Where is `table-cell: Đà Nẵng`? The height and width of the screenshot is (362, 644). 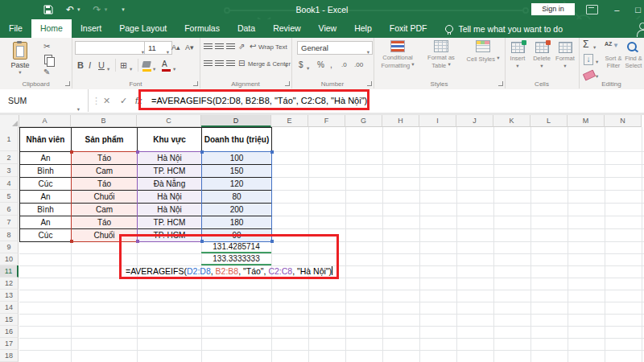
table-cell: Đà Nẵng is located at coordinates (169, 183).